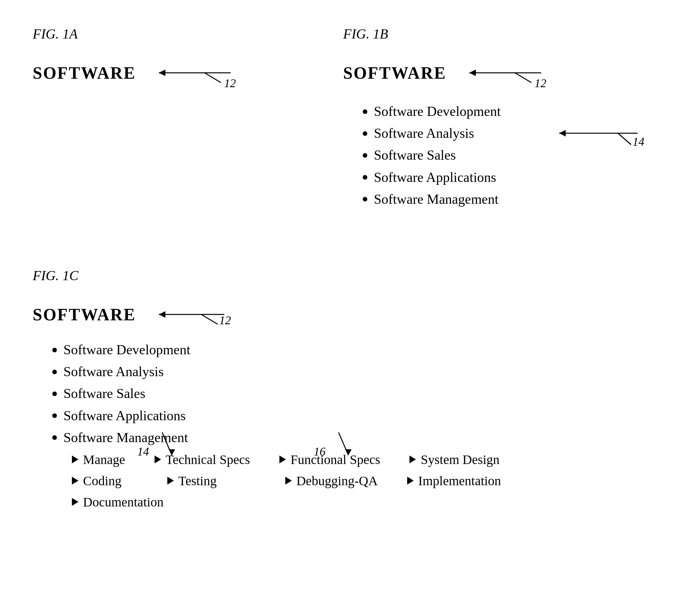 The width and height of the screenshot is (700, 608). I want to click on fig1b-ref14: 14, so click(639, 142).